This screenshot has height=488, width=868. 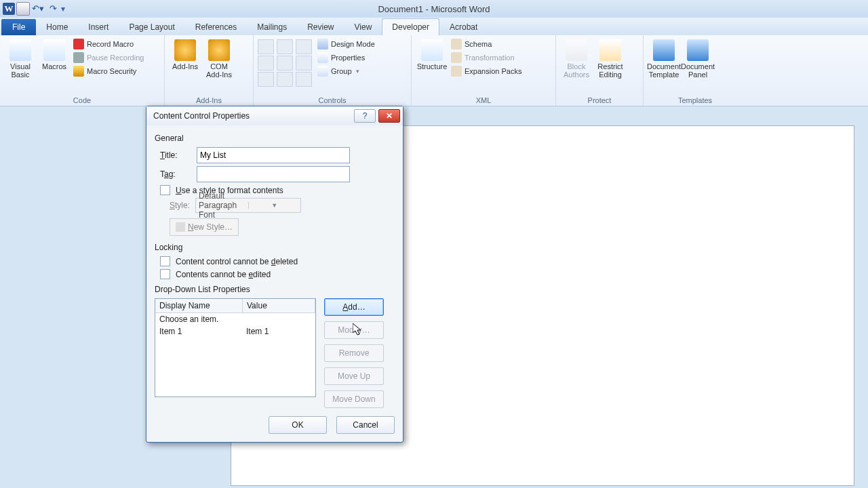 What do you see at coordinates (54, 54) in the screenshot?
I see `macros-button: Macros` at bounding box center [54, 54].